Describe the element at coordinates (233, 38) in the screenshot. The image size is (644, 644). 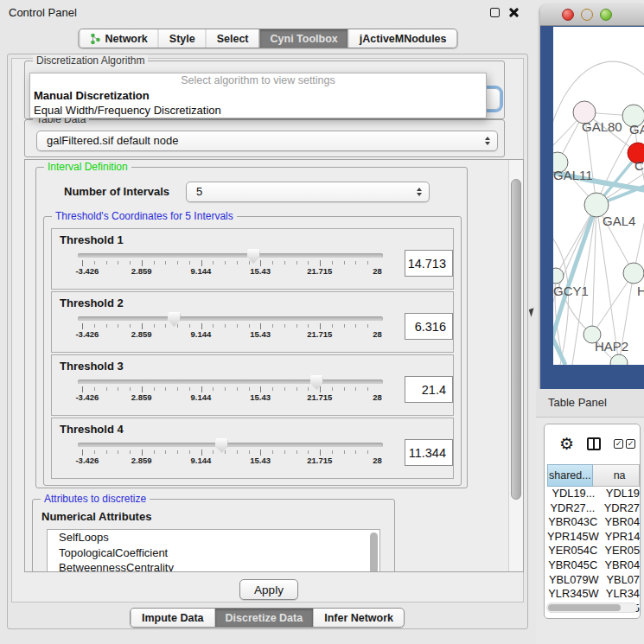
I see `tab: Select` at that location.